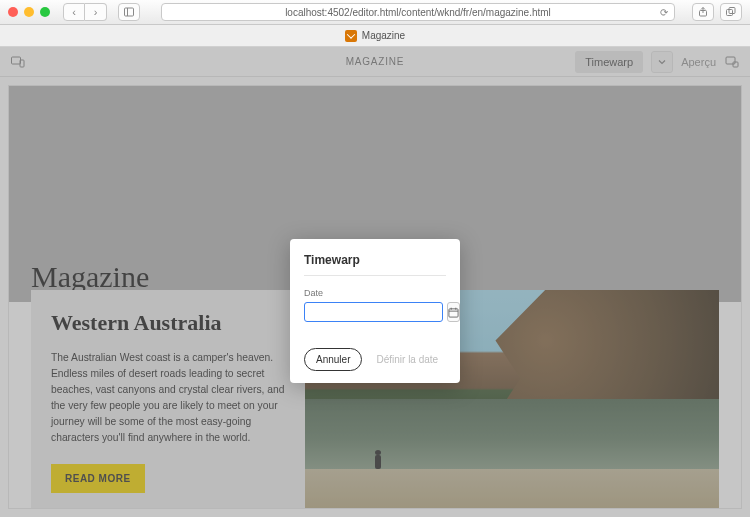  I want to click on calendar-icon, so click(454, 312).